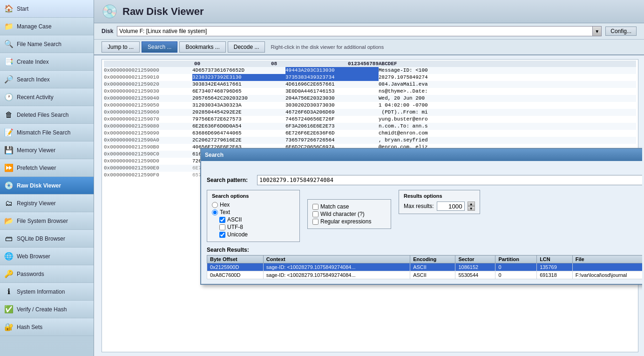 This screenshot has width=644, height=356. Describe the element at coordinates (425, 275) in the screenshot. I see `table-row: 0xA8C7600D sage-ID: <10028279.1075849274…` at that location.